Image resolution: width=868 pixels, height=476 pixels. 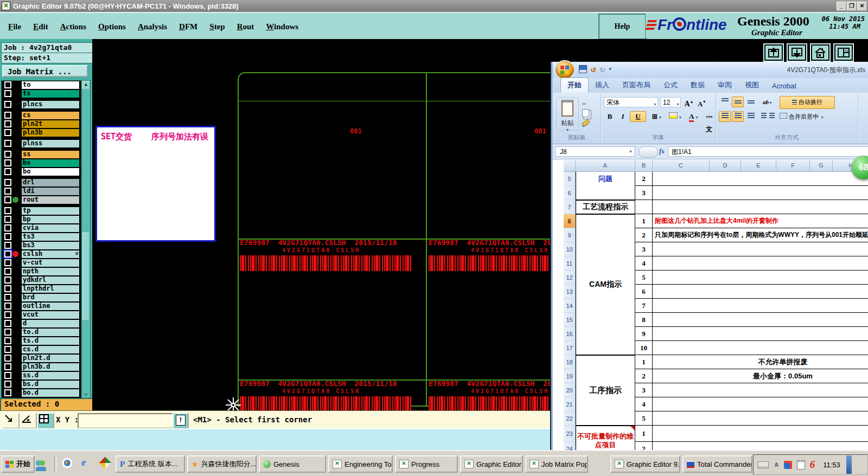 I want to click on xy-input, so click(x=126, y=421).